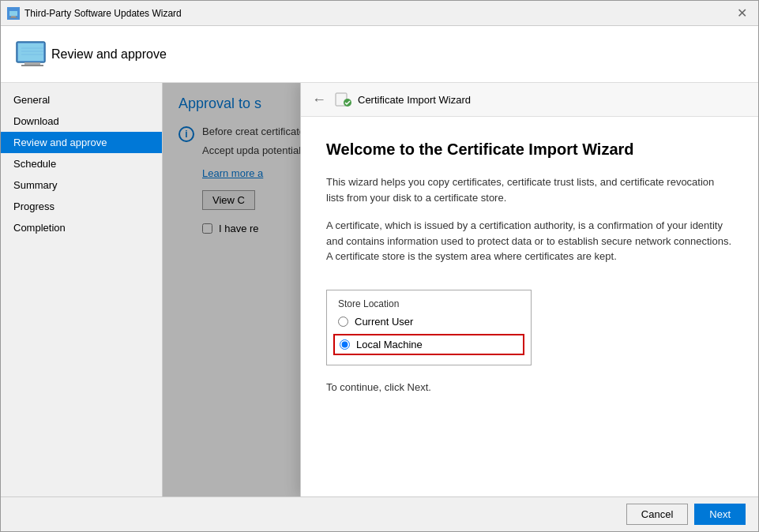 This screenshot has height=532, width=759. What do you see at coordinates (344, 344) in the screenshot?
I see `local-machine-radio` at bounding box center [344, 344].